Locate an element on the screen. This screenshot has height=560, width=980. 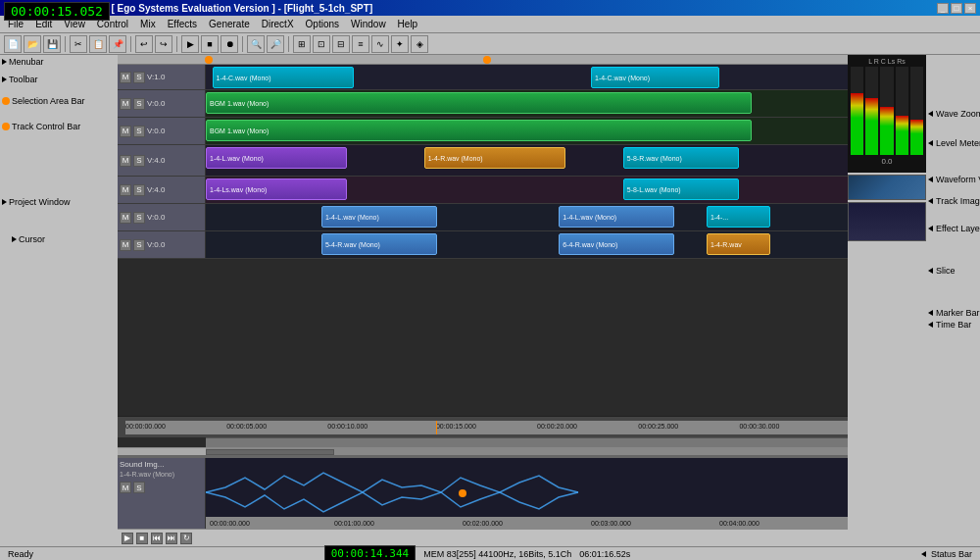
toolbar-save: 💾 is located at coordinates (52, 44).